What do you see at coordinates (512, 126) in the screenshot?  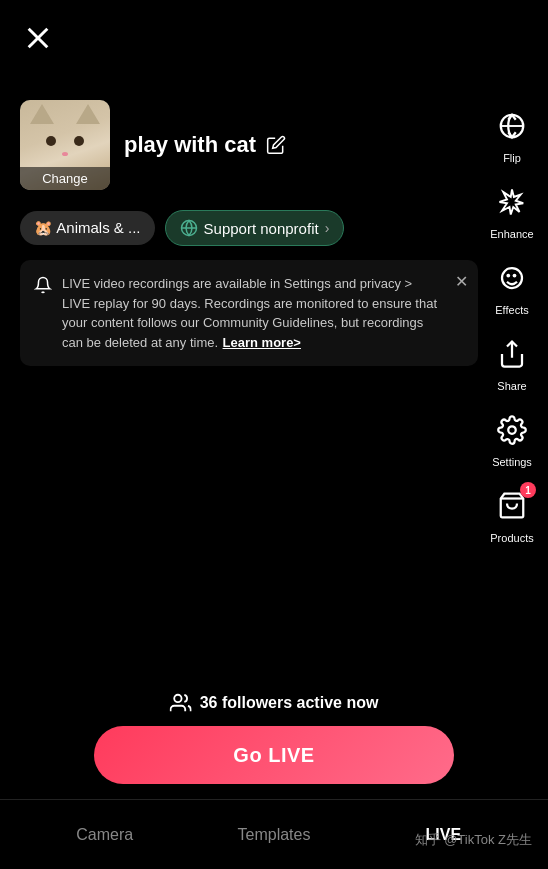 I see `flip-icon-wrap` at bounding box center [512, 126].